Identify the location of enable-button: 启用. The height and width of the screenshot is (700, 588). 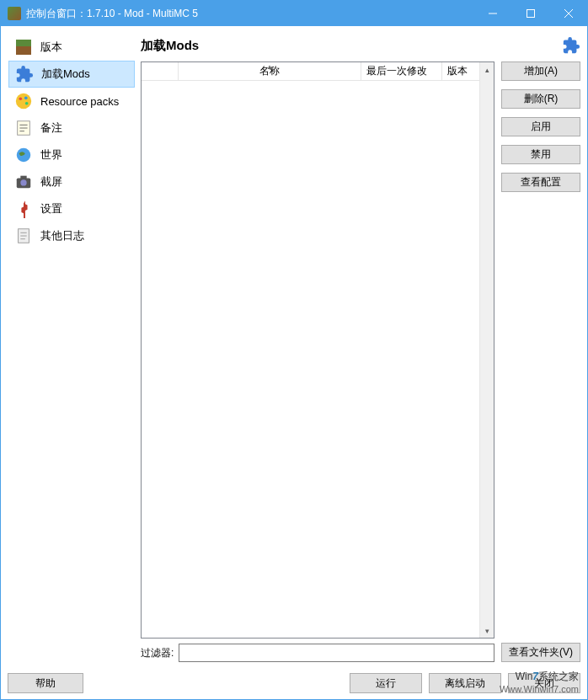
(541, 126).